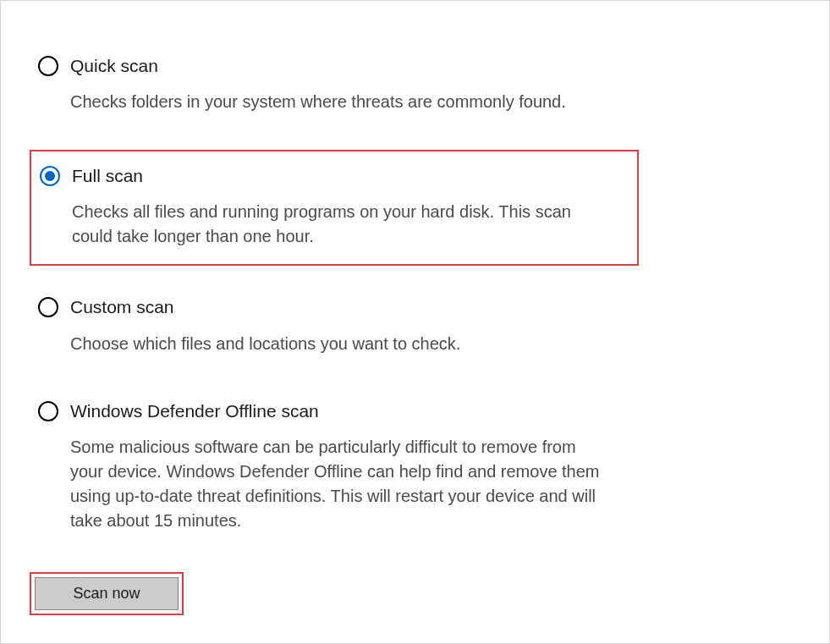 Image resolution: width=830 pixels, height=644 pixels. I want to click on option-desc-offline: Some malicious software can be particula…, so click(341, 484).